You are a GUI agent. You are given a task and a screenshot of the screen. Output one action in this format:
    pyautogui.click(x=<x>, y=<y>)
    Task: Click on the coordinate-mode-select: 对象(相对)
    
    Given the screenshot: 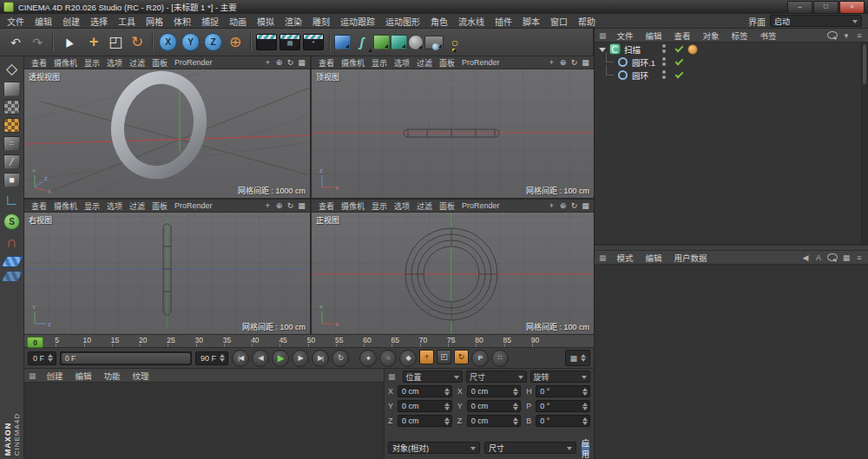 What is the action you would take?
    pyautogui.click(x=434, y=448)
    